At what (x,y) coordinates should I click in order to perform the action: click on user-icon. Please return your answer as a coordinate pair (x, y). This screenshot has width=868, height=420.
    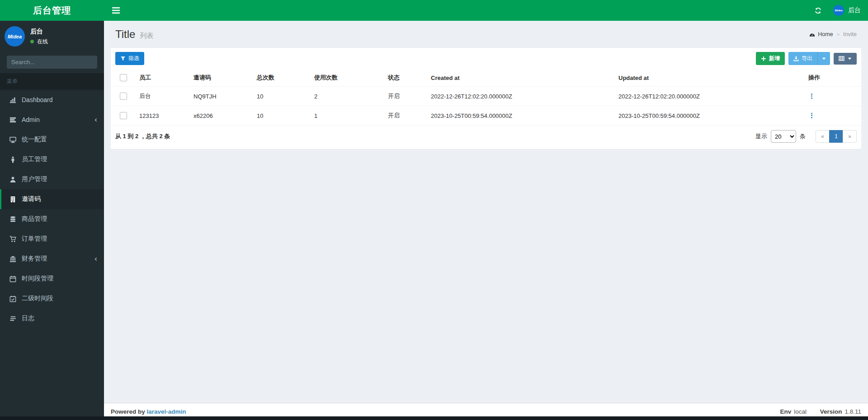
    Looking at the image, I should click on (13, 180).